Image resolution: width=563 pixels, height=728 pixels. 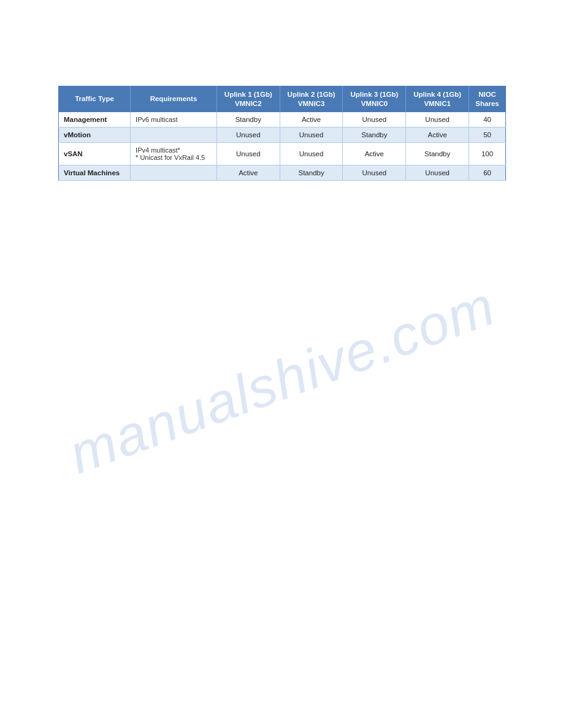 What do you see at coordinates (488, 99) in the screenshot?
I see `header-nioc: NIOC Shares` at bounding box center [488, 99].